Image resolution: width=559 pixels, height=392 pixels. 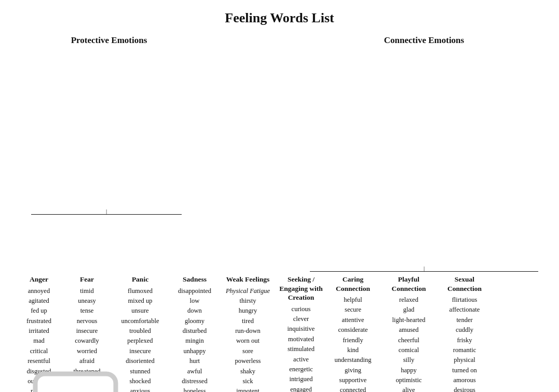 I want to click on col-weak-subheader-top: Physical Fatigue, so click(x=248, y=291).